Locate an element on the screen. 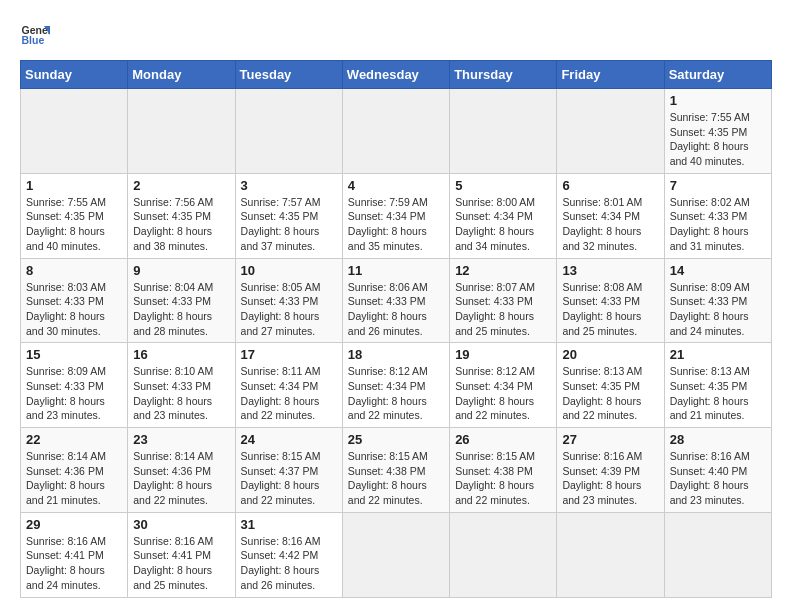 Image resolution: width=792 pixels, height=612 pixels. calendar-cell: 8 Sunrise: 8:03 AMSunset: 4:33 PMDayligh… is located at coordinates (74, 300).